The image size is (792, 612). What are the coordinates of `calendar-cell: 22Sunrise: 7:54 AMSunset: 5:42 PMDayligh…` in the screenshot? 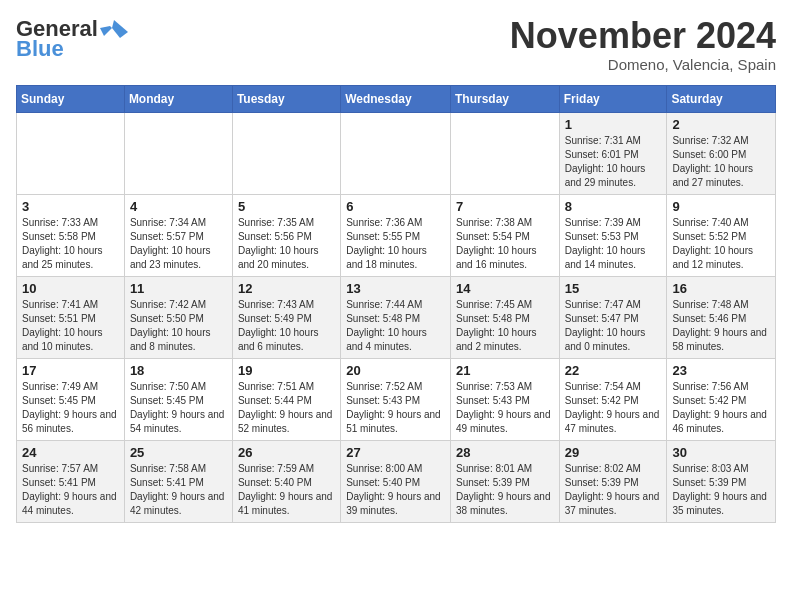 It's located at (613, 399).